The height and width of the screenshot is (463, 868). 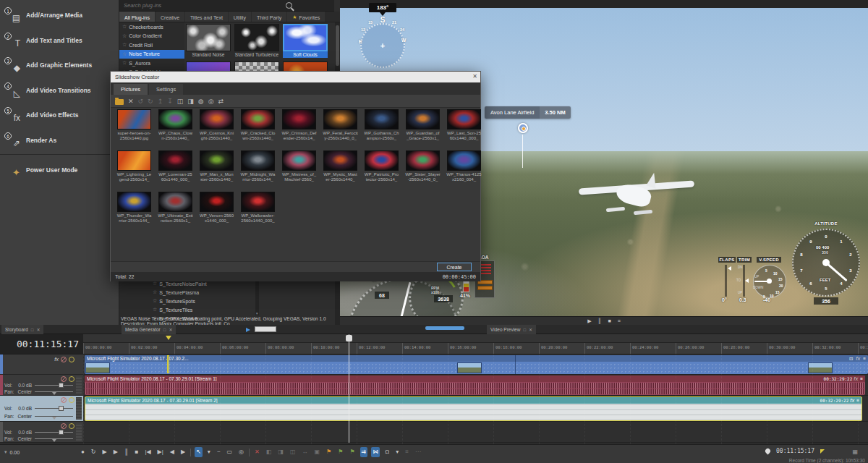 I want to click on track-lane-video: Microsoft Flight Simulator 2020.08.17 - …, so click(x=476, y=365).